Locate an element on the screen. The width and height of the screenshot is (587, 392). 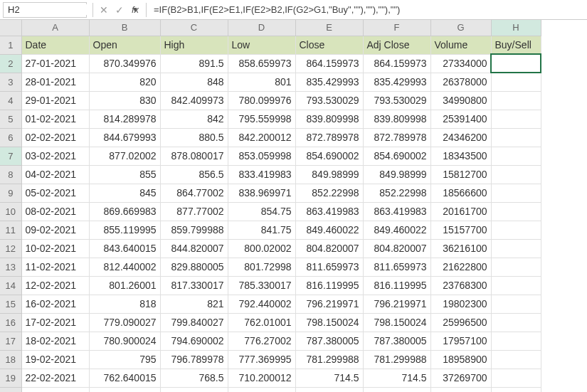
cell: 22-02-2021 is located at coordinates (55, 378).